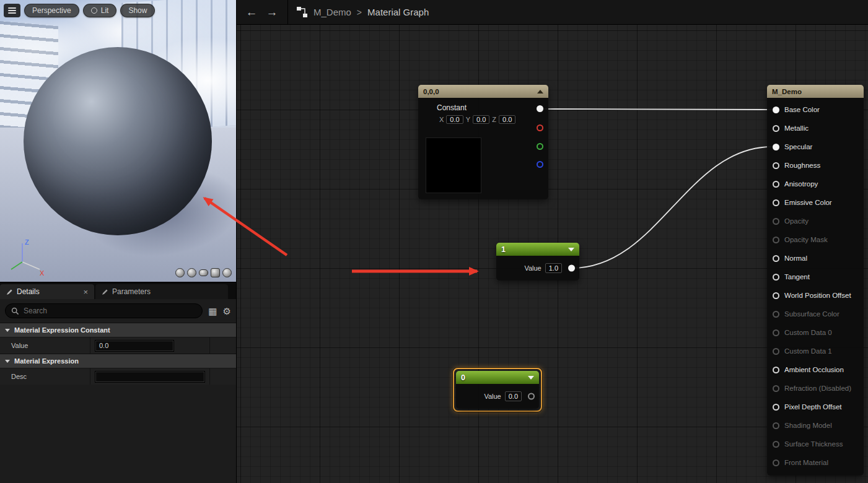 This screenshot has height=483, width=868. What do you see at coordinates (227, 272) in the screenshot?
I see `preview-mesh-teapot-icon` at bounding box center [227, 272].